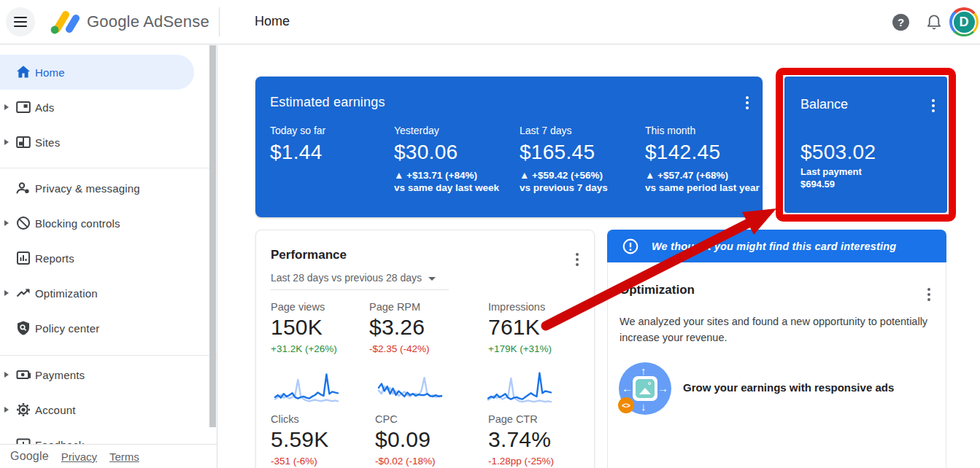  Describe the element at coordinates (328, 102) in the screenshot. I see `estimated-earnings-title: Estimated earnings` at that location.